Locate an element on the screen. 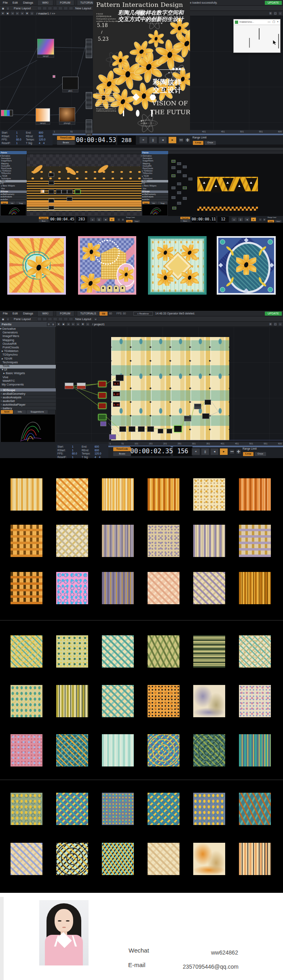  palette-item-▸ basic widgets: ▸ Basic Widgets is located at coordinates (28, 374).